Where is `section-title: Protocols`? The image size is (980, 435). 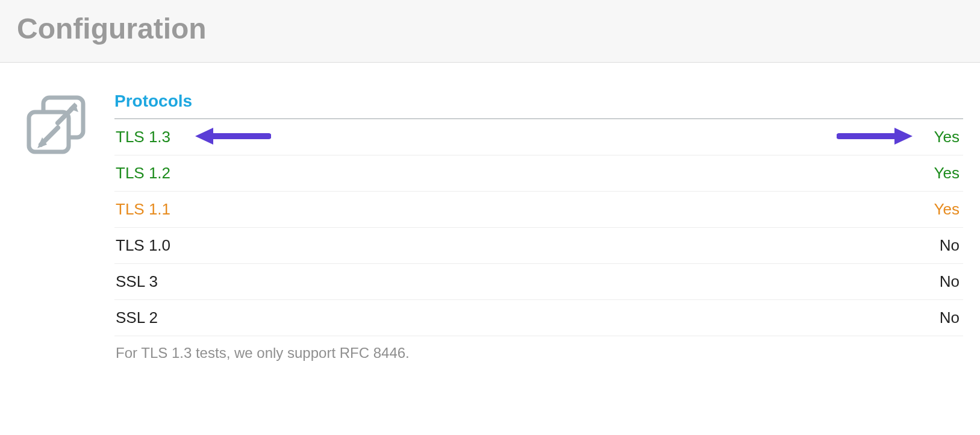
section-title: Protocols is located at coordinates (538, 102).